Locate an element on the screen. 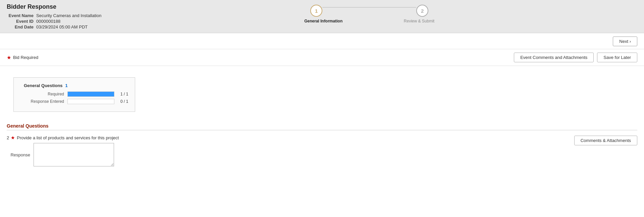  step-1-number: 1 is located at coordinates (316, 11).